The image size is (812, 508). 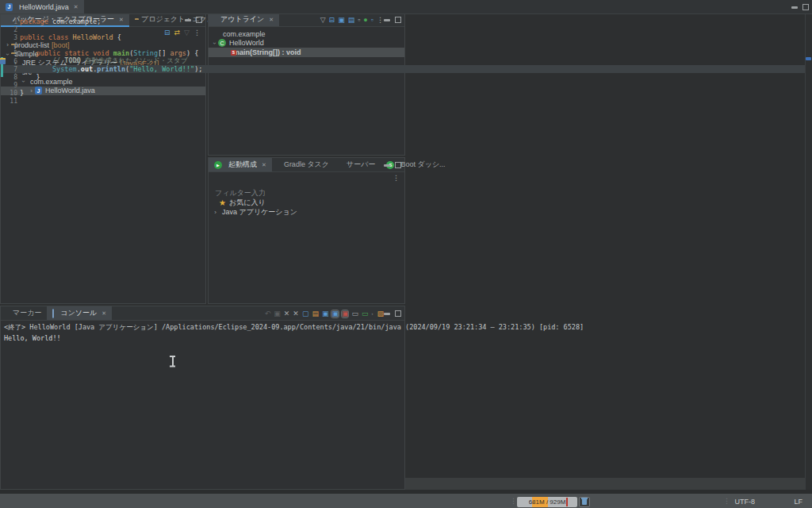 I want to click on code-line-7-current: 7 System.out.println("Hello, World!!");, so click(x=406, y=69).